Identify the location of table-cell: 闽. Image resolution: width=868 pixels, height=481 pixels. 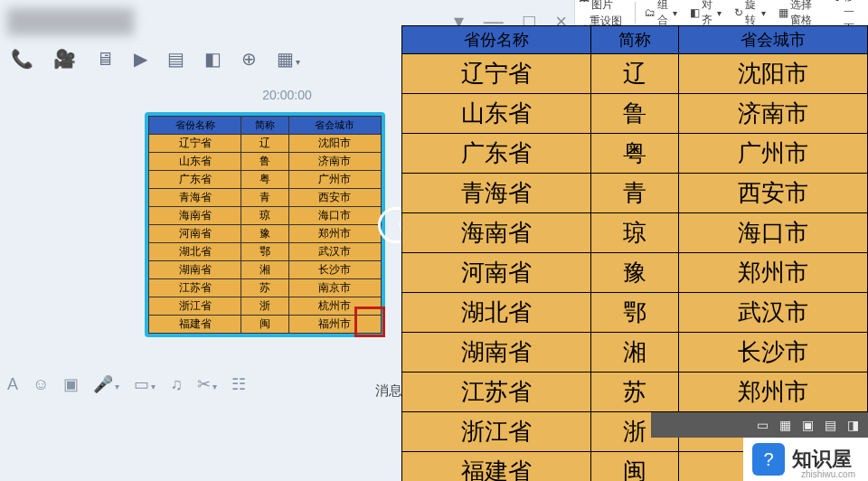
(265, 325).